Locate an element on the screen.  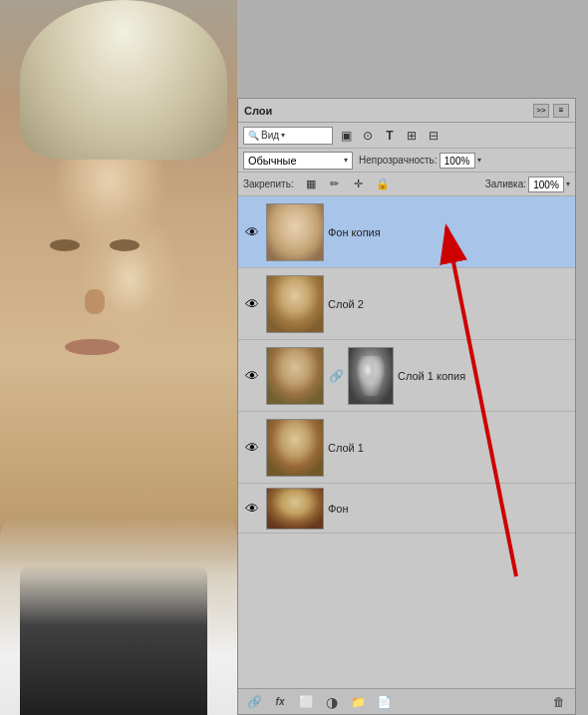
panel-header: Слои >> ≡ is located at coordinates (407, 111).